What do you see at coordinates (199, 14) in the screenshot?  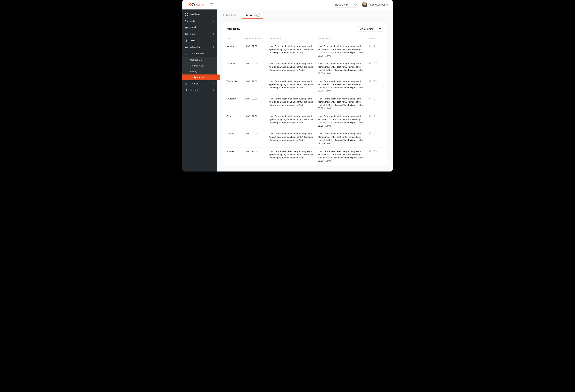 I see `sidebar-item-dashboard: Dashboard` at bounding box center [199, 14].